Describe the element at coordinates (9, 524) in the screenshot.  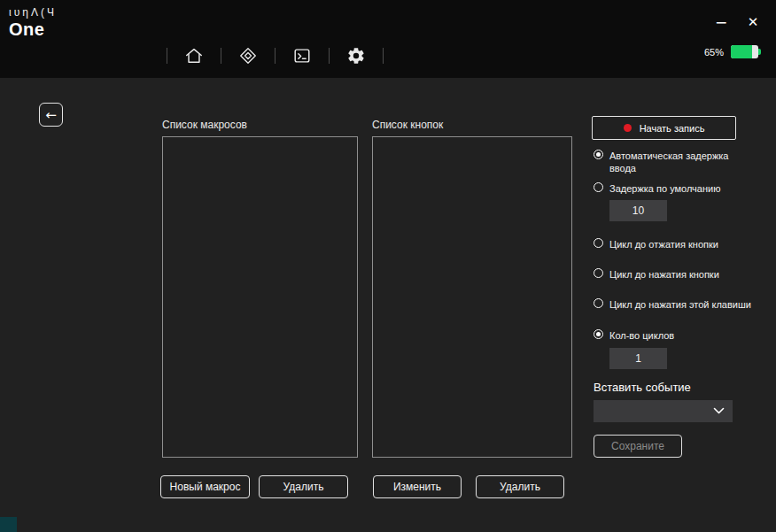
I see `bottom-left-artifact` at that location.